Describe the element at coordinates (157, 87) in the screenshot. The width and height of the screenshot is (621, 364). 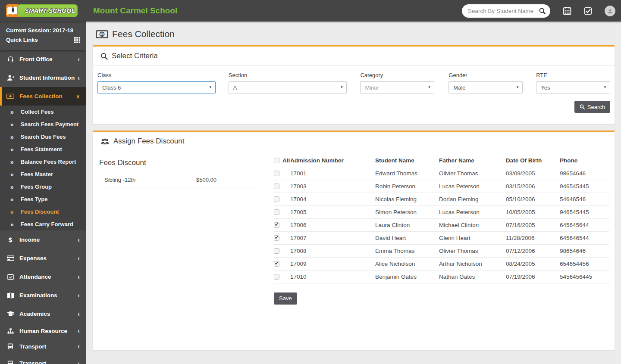
I see `class-select: Class 6` at that location.